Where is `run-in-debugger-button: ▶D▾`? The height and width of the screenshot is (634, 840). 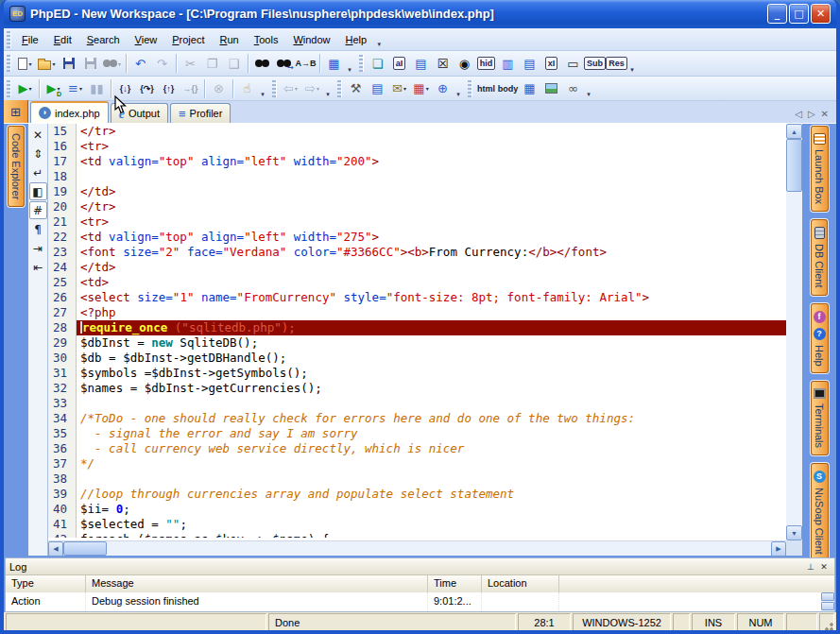 run-in-debugger-button: ▶D▾ is located at coordinates (53, 89).